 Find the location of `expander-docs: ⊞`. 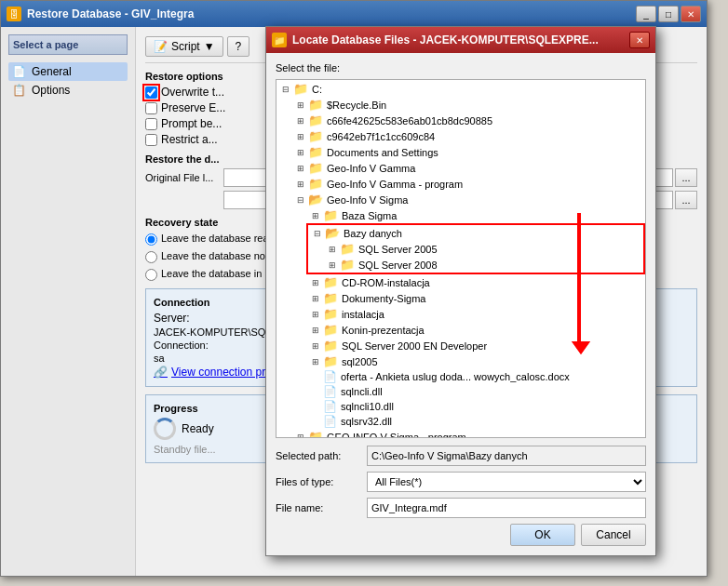

expander-docs: ⊞ is located at coordinates (301, 153).